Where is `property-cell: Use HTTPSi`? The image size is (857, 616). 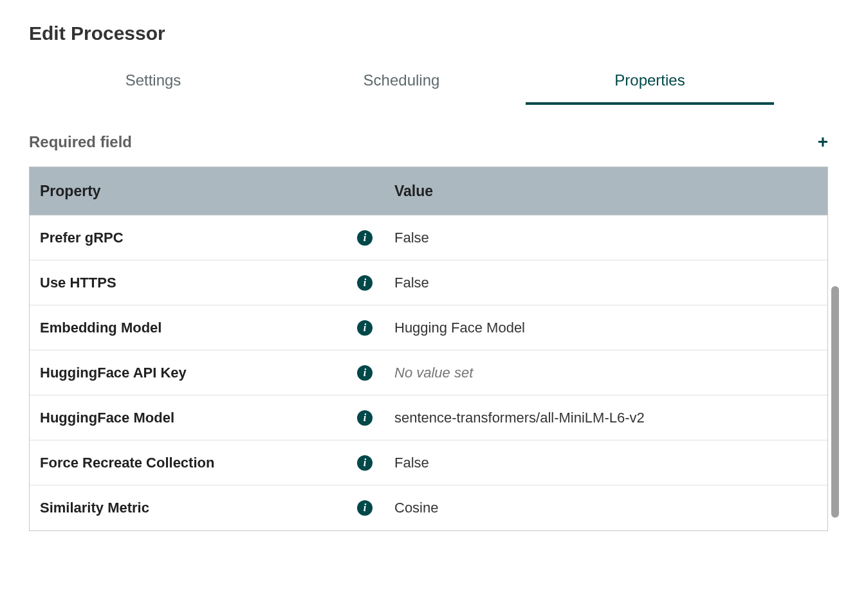
property-cell: Use HTTPSi is located at coordinates (206, 283).